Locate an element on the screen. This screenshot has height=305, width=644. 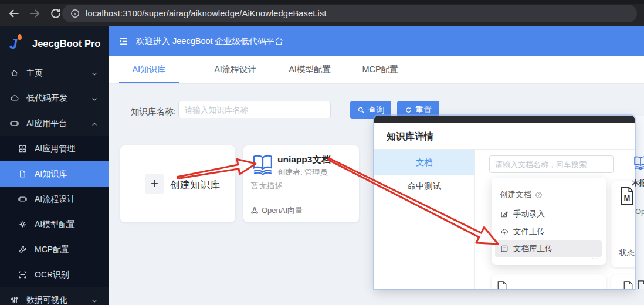
dropdown-item-doc-library-upload: 文档库上传 is located at coordinates (548, 249).